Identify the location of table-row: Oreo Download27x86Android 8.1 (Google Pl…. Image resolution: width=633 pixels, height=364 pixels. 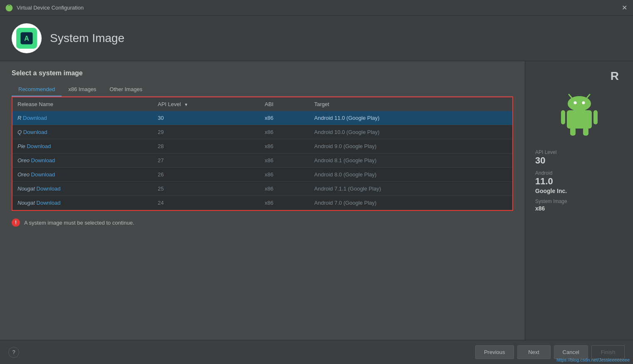
(262, 161).